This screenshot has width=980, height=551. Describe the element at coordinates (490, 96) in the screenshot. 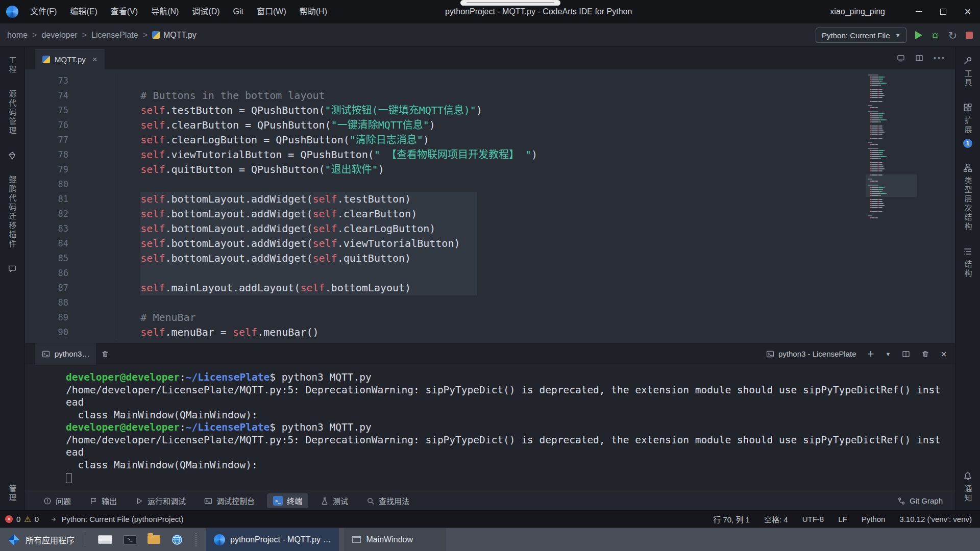

I see `code-line: 74 # Buttons in the bottom layout` at that location.